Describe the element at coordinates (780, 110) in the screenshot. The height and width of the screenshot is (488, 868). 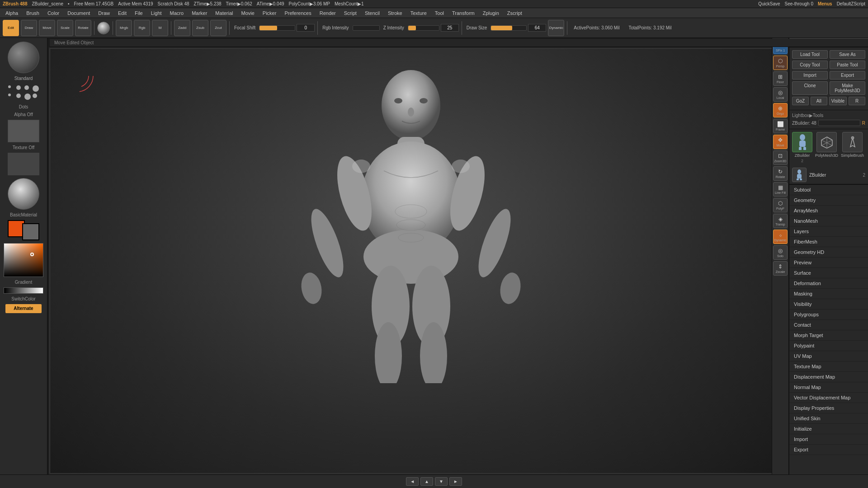
I see `oxyz-button: ⊕ Oxyz` at that location.